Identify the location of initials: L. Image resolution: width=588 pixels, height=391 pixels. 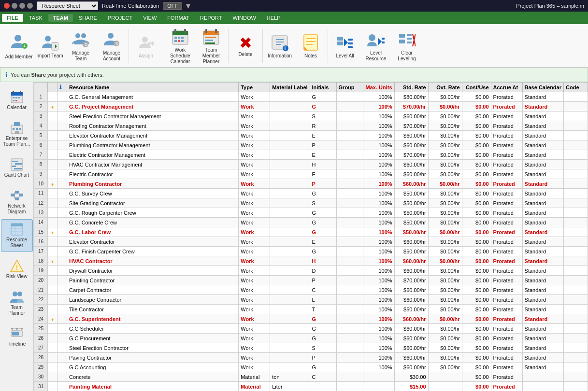
(323, 300).